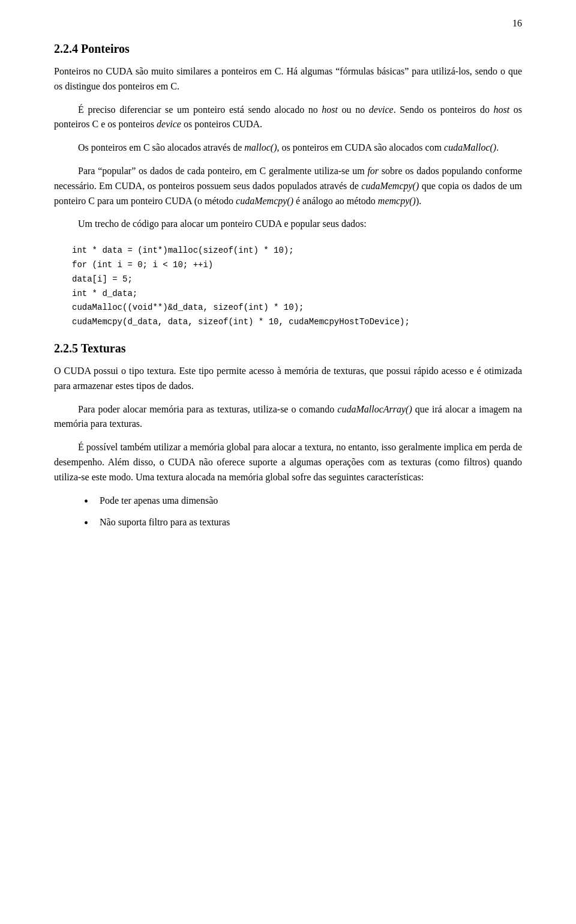 Image resolution: width=576 pixels, height=924 pixels. I want to click on paragraph-7: Para poder alocar memória para as textur…, so click(288, 417).